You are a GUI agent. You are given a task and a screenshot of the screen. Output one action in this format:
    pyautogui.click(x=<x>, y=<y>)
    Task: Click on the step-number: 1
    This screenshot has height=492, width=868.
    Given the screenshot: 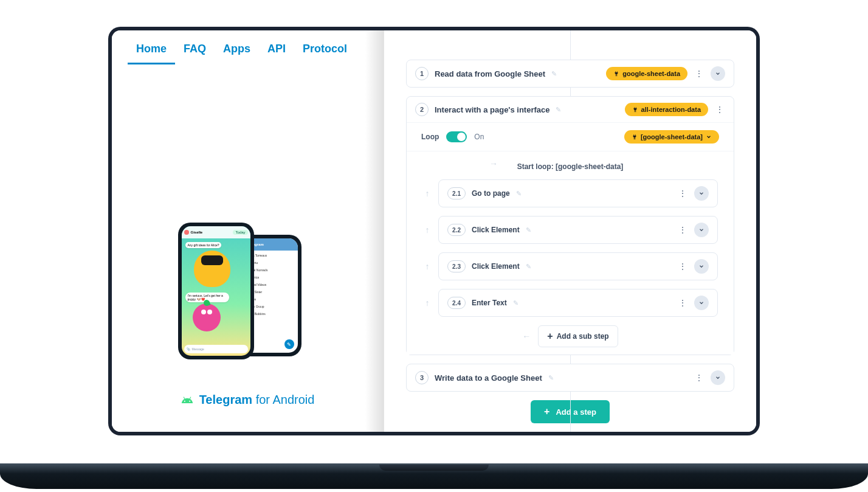 What is the action you would take?
    pyautogui.click(x=422, y=74)
    